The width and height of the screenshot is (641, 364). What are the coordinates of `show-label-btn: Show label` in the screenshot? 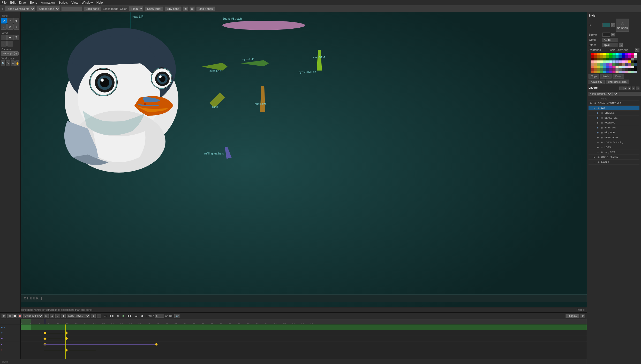 It's located at (154, 9).